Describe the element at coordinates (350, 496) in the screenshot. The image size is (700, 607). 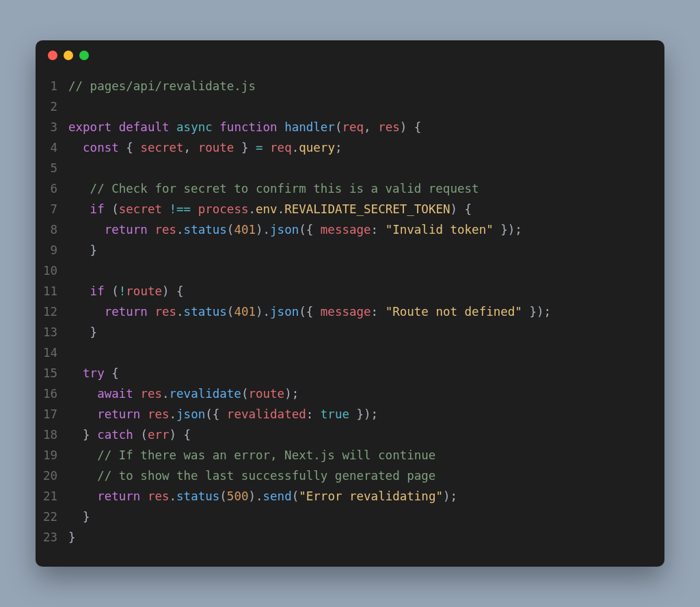
I see `code-line: 21 return res.status(500).send("Error re…` at that location.